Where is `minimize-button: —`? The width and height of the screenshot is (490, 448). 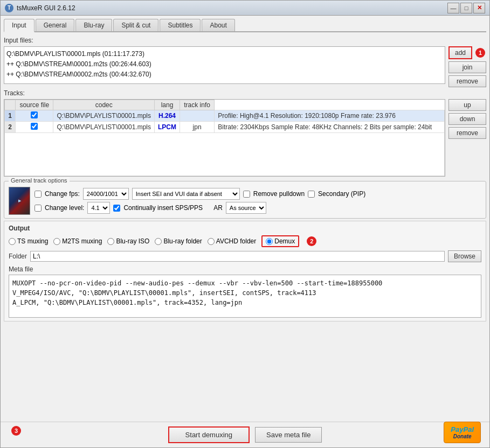
minimize-button: — is located at coordinates (453, 8).